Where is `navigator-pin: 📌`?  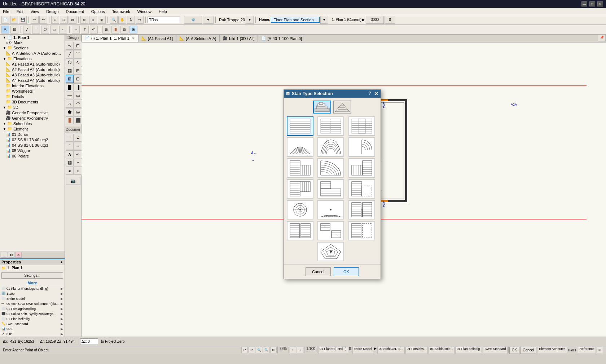 navigator-pin: 📌 is located at coordinates (602, 38).